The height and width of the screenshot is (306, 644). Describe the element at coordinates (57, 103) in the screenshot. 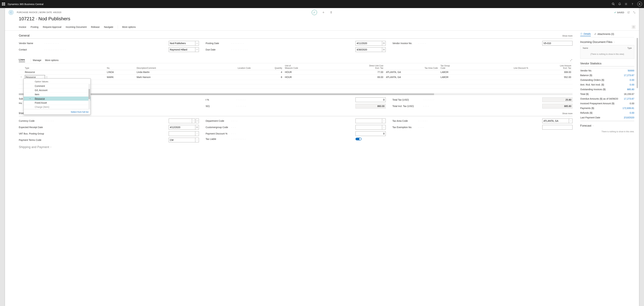

I see `option-fixed-asset: Fixed Asset` at that location.